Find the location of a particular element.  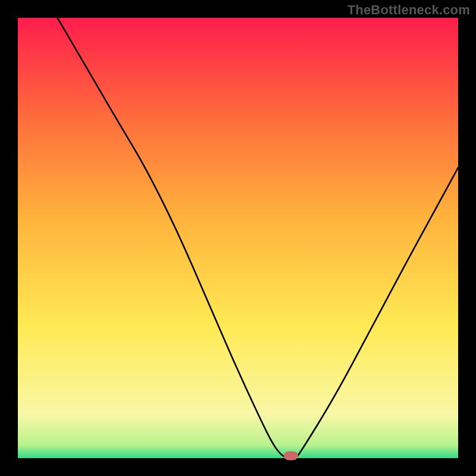

optimal-marker is located at coordinates (291, 456).